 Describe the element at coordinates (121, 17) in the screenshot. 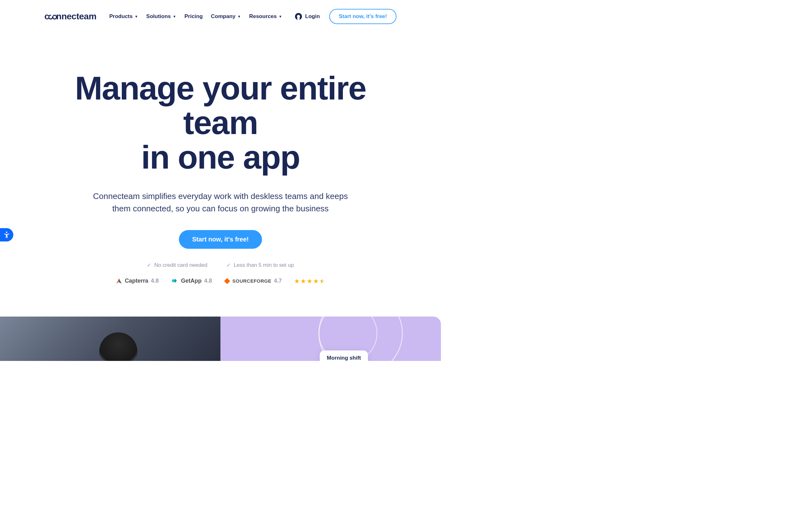

I see `nav-label: Products` at that location.